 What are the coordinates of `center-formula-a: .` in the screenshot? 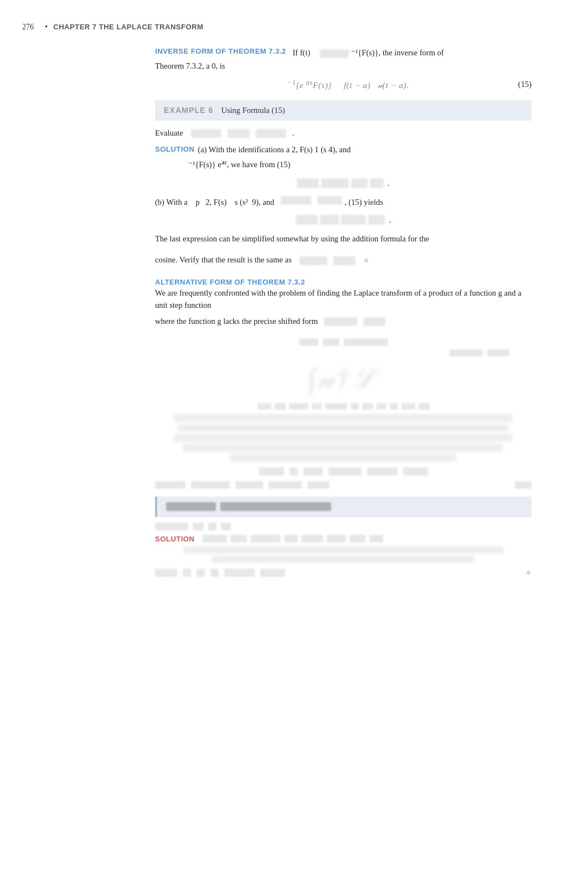 It's located at (343, 183).